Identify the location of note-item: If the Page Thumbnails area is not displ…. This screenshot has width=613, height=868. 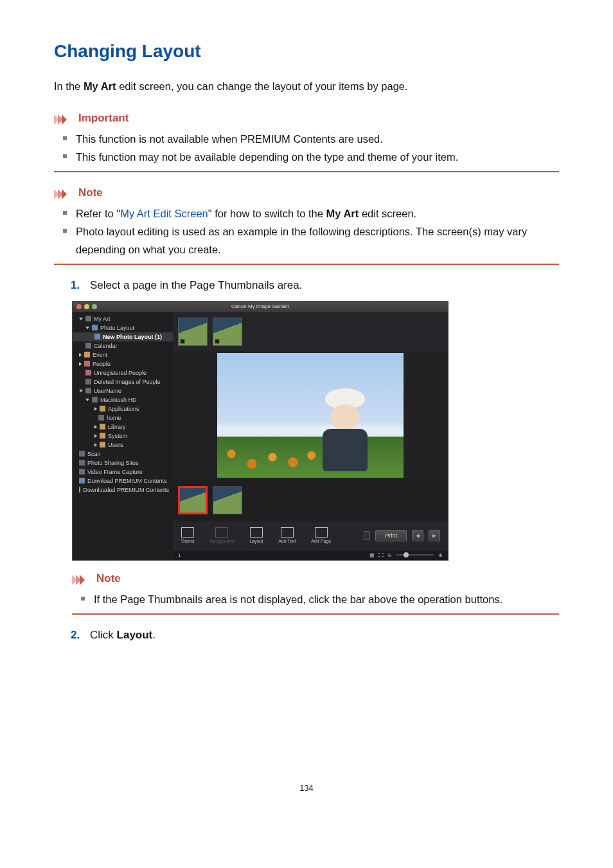
(325, 599).